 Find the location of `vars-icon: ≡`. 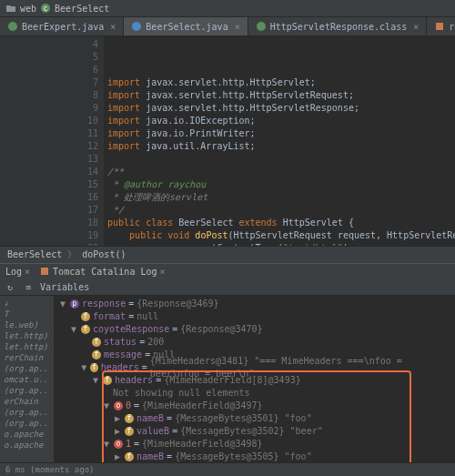

vars-icon: ≡ is located at coordinates (28, 287).